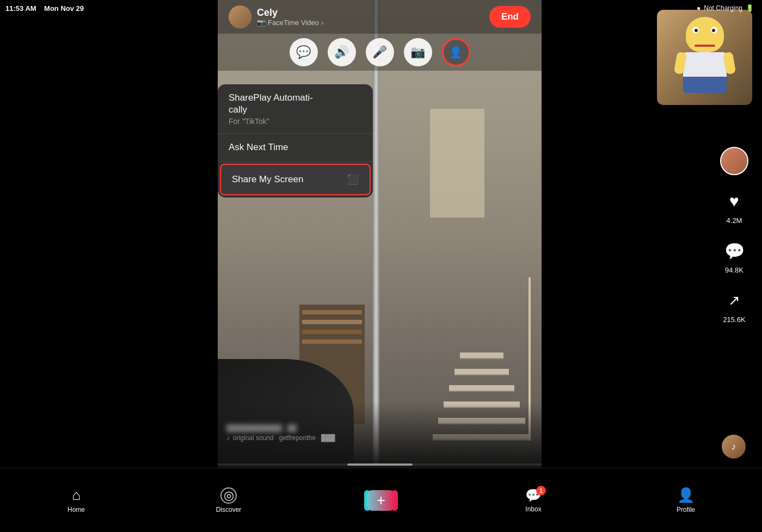  What do you see at coordinates (750, 8) in the screenshot?
I see `battery-icon: 🔋` at bounding box center [750, 8].